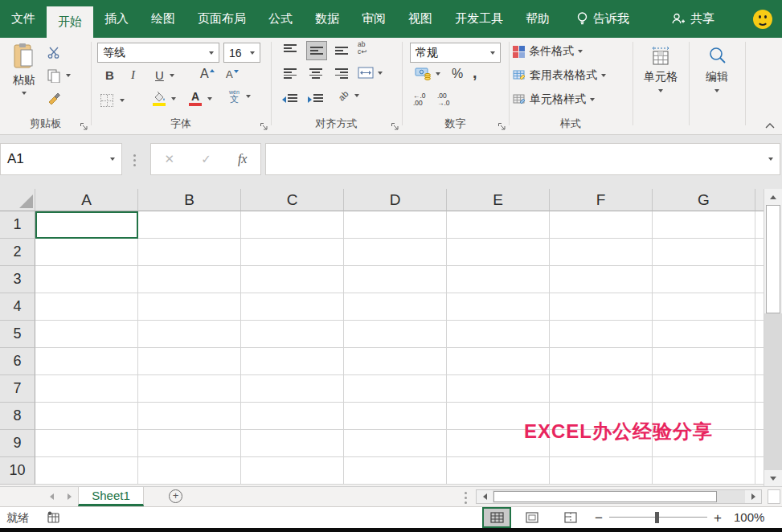  I want to click on number-dialog-launcher-icon, so click(502, 127).